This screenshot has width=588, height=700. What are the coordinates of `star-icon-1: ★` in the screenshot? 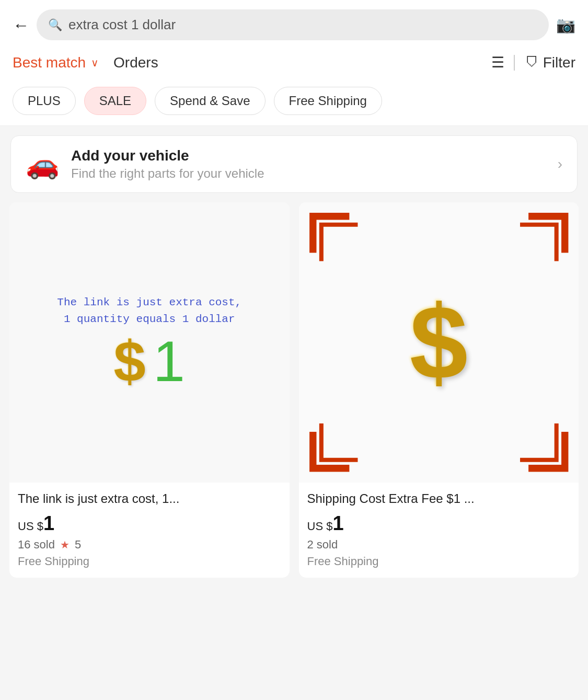 It's located at (65, 545).